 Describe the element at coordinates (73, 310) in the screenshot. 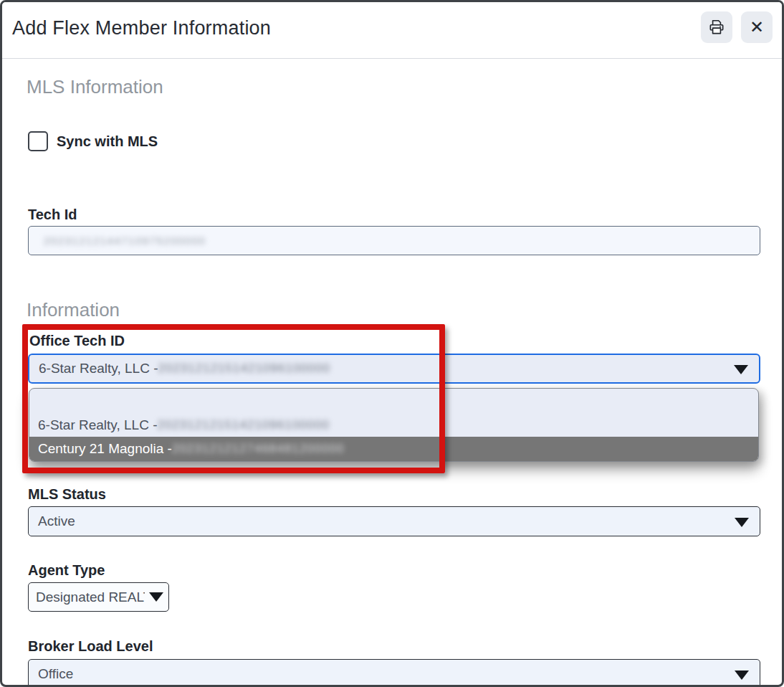

I see `information-heading: Information` at that location.